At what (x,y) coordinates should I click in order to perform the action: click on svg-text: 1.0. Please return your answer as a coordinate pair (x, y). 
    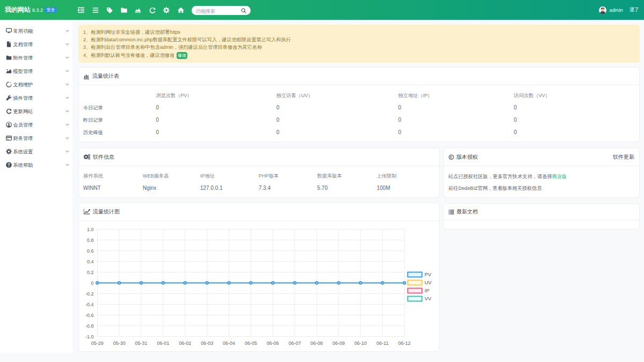
    Looking at the image, I should click on (90, 230).